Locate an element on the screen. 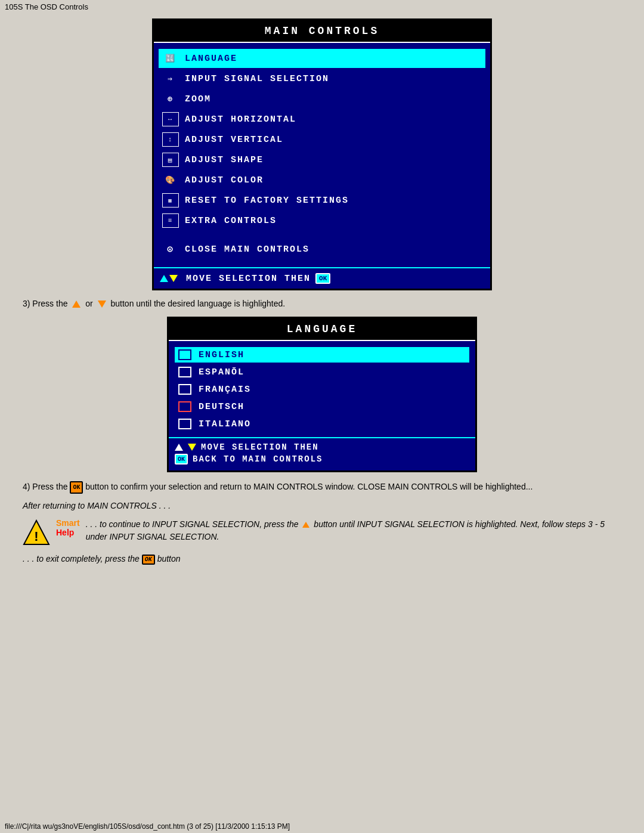  extra-icon: ≡ is located at coordinates (171, 221).